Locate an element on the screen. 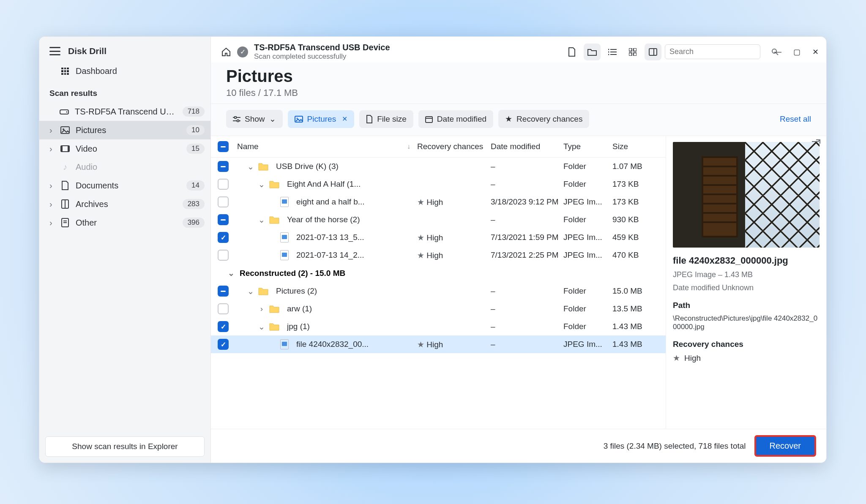  sidebar-item-label: Documents is located at coordinates (128, 186).